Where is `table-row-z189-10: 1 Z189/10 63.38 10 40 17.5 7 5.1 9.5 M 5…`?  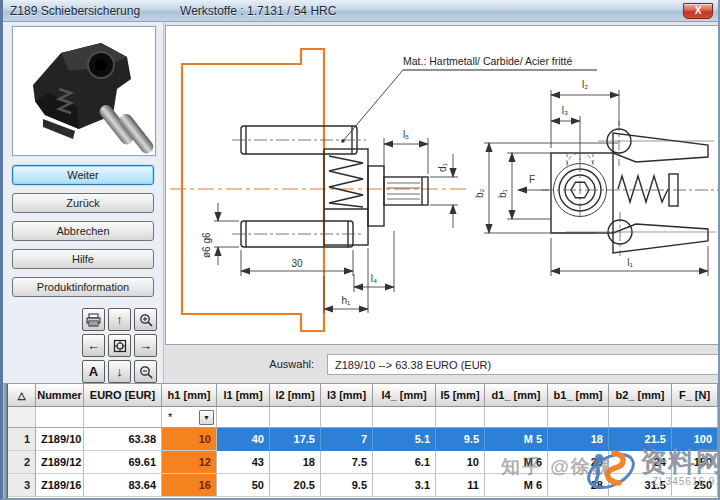
table-row-z189-10: 1 Z189/10 63.38 10 40 17.5 7 5.1 9.5 M 5… is located at coordinates (363, 440).